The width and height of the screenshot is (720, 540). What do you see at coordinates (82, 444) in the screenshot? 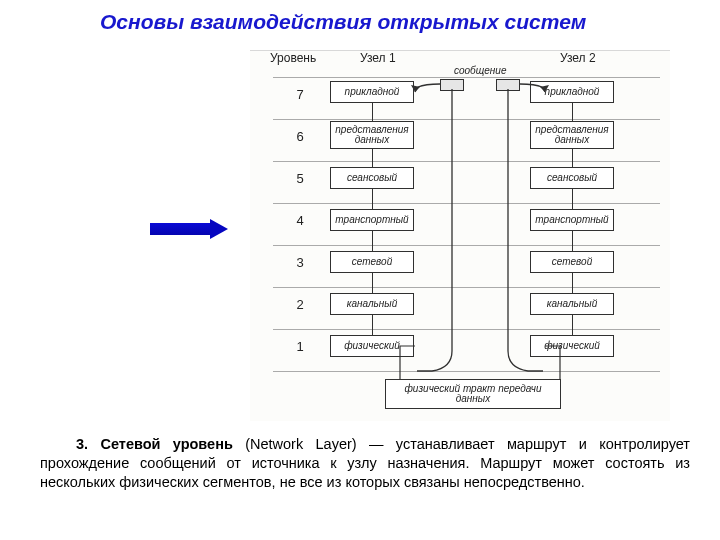
I see `para-number: 3.` at bounding box center [82, 444].